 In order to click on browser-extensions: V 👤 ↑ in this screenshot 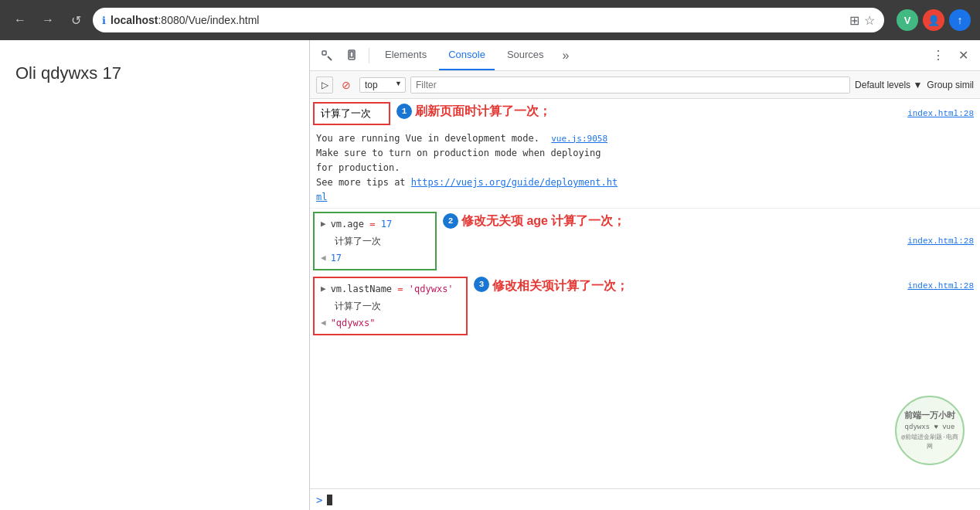, I will do `click(934, 20)`.